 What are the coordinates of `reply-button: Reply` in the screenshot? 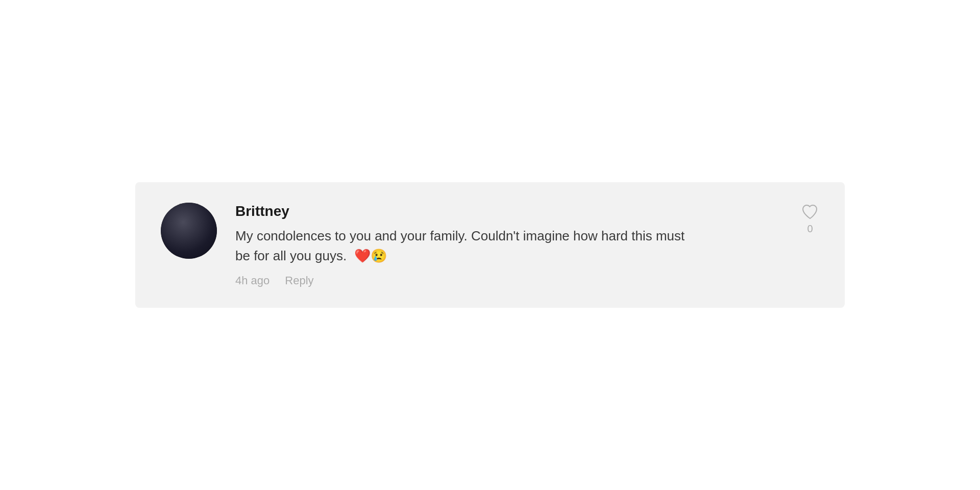 It's located at (299, 281).